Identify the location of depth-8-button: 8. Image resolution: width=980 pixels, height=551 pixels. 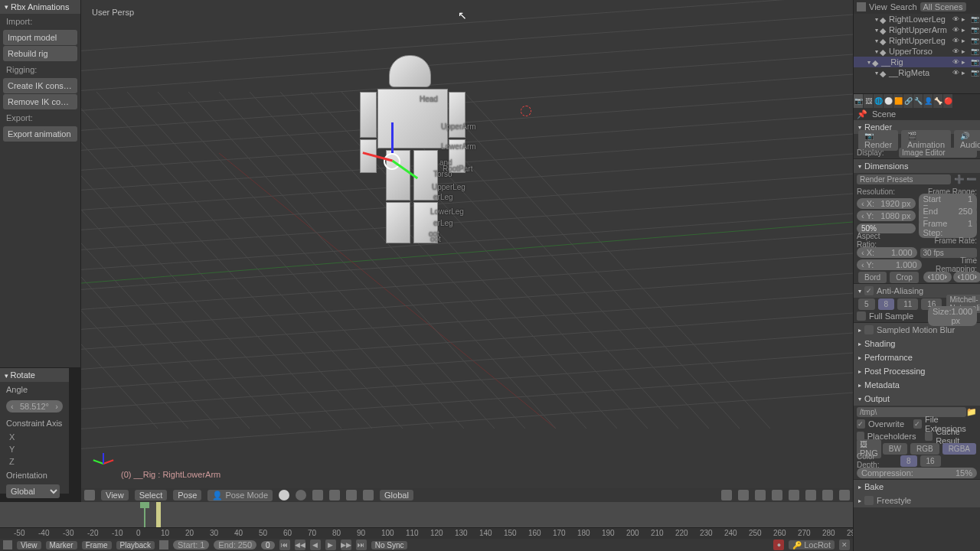
(909, 461).